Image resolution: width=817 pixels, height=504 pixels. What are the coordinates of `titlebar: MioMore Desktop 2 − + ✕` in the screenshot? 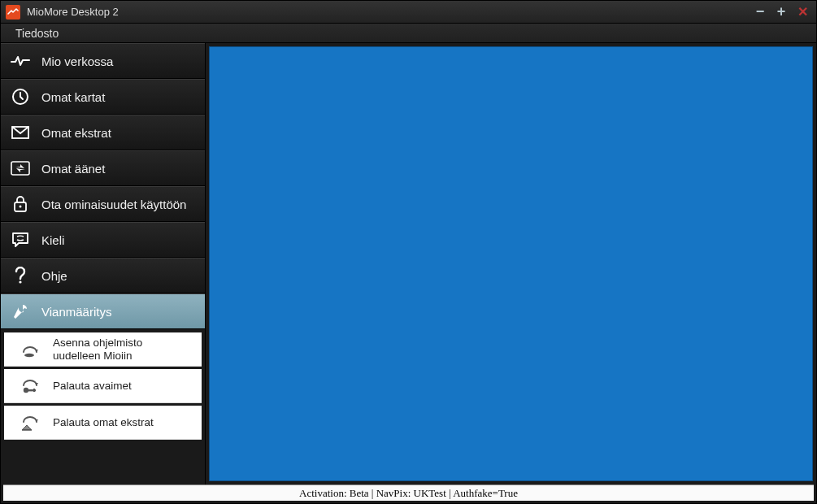 It's located at (408, 12).